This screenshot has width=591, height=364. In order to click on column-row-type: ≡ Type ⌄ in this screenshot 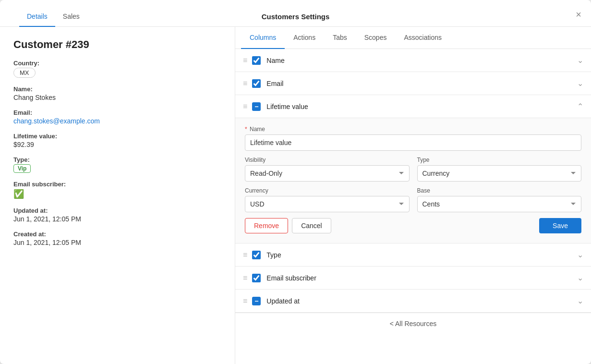, I will do `click(413, 255)`.